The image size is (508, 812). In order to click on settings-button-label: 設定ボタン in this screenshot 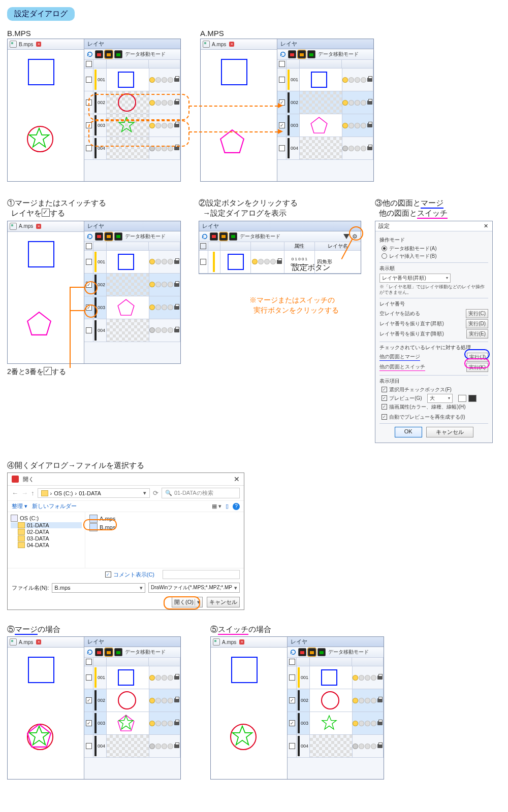, I will do `click(311, 268)`.